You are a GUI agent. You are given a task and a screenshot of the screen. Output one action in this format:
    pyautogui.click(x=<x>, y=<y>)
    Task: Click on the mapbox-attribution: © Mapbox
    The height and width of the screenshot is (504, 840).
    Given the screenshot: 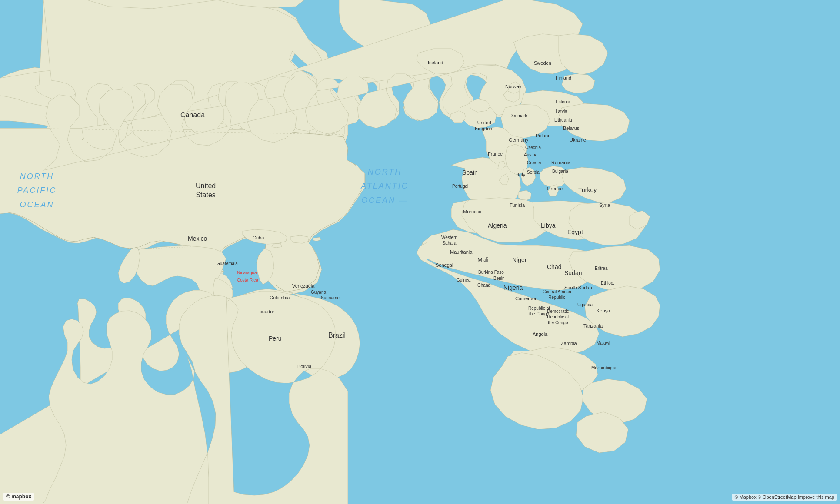 What is the action you would take?
    pyautogui.click(x=745, y=497)
    